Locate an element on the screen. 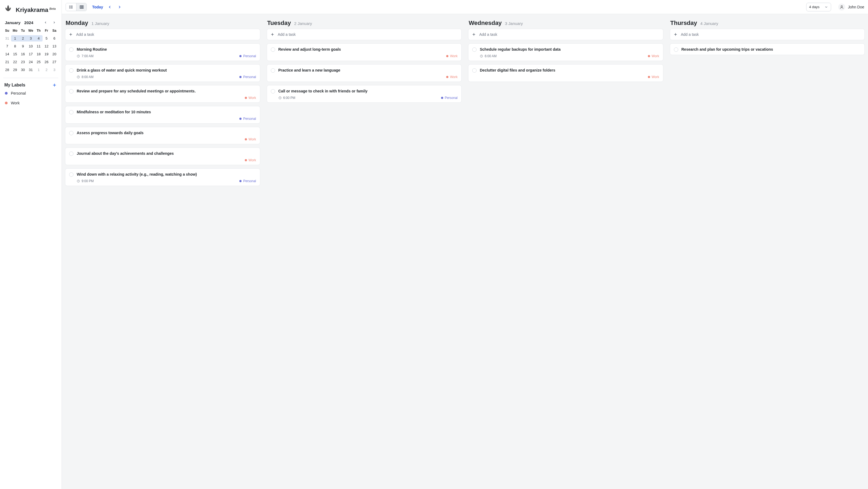 This screenshot has width=868, height=489. avatar is located at coordinates (842, 7).